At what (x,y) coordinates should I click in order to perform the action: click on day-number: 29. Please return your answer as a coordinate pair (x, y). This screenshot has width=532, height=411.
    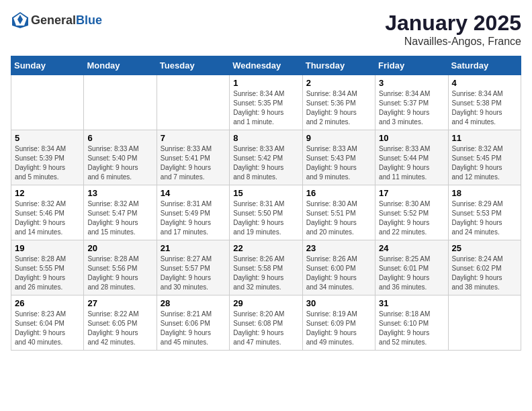
    Looking at the image, I should click on (266, 304).